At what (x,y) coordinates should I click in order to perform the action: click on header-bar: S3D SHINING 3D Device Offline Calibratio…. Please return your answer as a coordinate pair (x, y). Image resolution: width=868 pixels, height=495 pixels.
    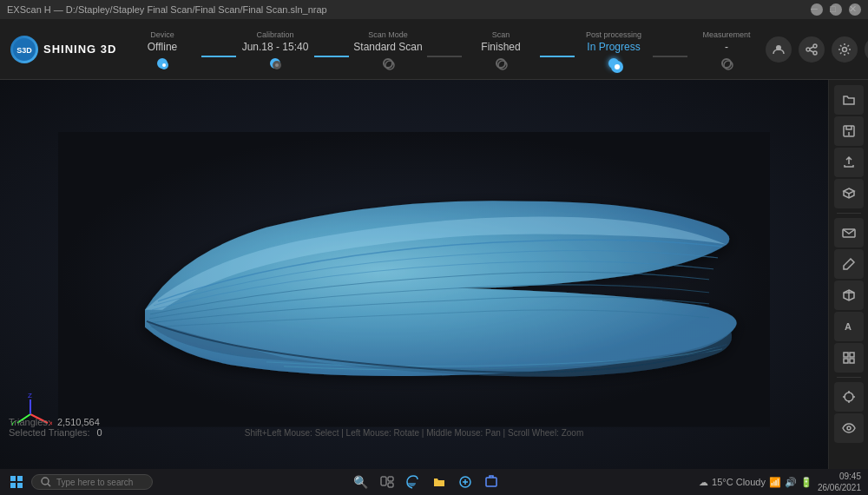
    Looking at the image, I should click on (434, 50).